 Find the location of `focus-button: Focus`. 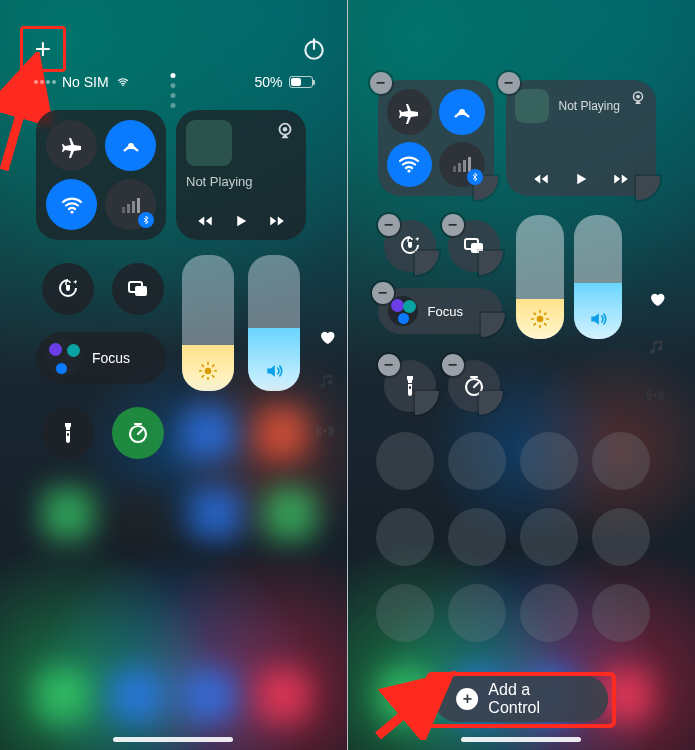

focus-button: Focus is located at coordinates (101, 358).